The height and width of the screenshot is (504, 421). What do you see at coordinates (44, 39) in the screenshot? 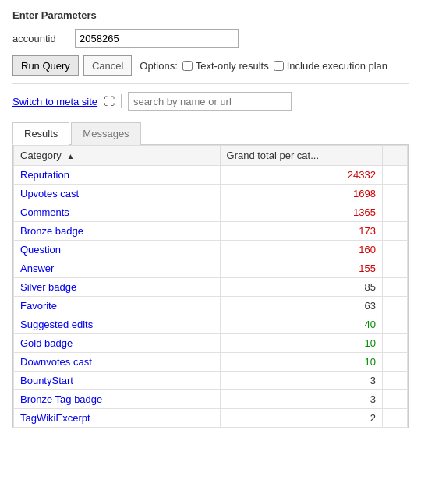
I see `param-label: accountid` at bounding box center [44, 39].